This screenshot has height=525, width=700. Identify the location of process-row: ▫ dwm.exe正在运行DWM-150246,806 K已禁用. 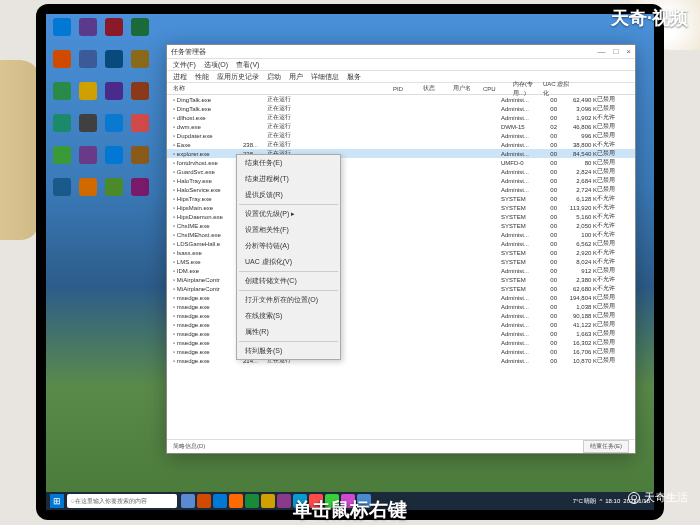
(401, 126).